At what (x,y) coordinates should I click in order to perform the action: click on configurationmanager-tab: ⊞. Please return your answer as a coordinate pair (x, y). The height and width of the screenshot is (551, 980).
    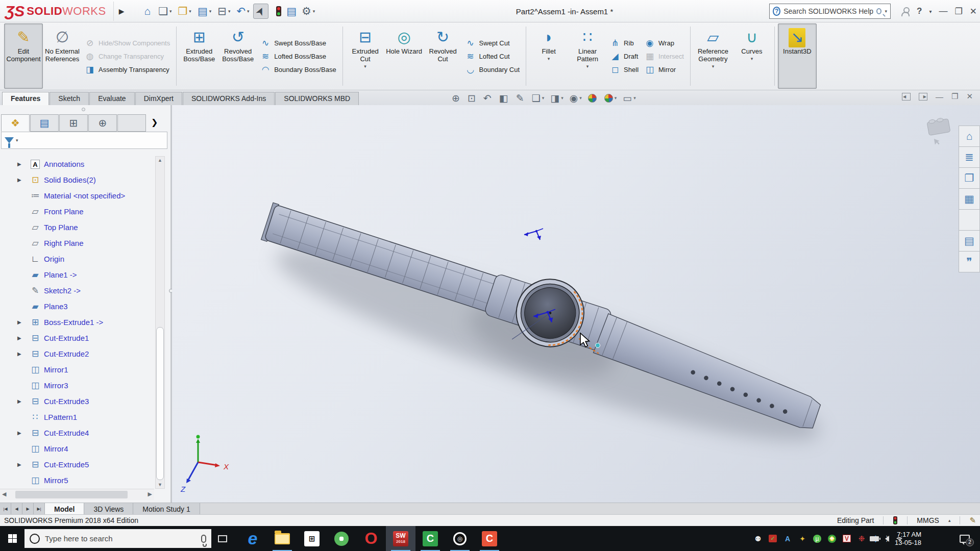
    Looking at the image, I should click on (74, 123).